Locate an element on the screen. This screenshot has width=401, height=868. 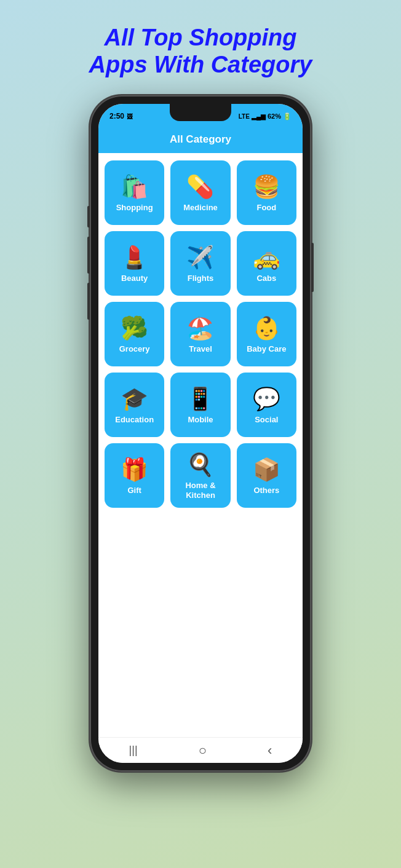
volume-down-button is located at coordinates (89, 301).